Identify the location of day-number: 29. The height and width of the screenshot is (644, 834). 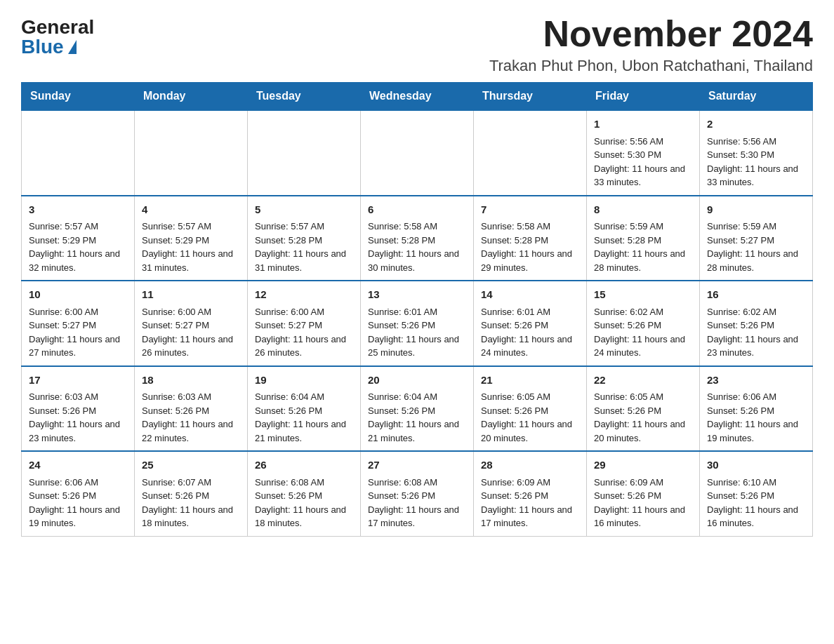
(643, 466).